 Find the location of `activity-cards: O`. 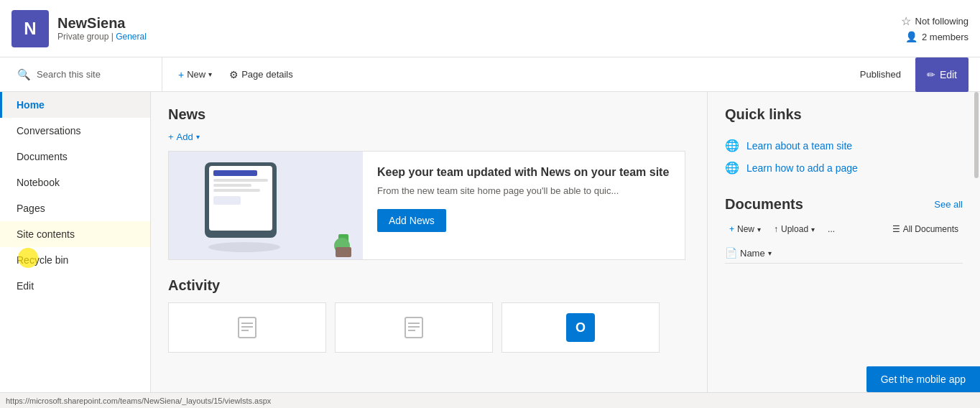

activity-cards: O is located at coordinates (429, 328).